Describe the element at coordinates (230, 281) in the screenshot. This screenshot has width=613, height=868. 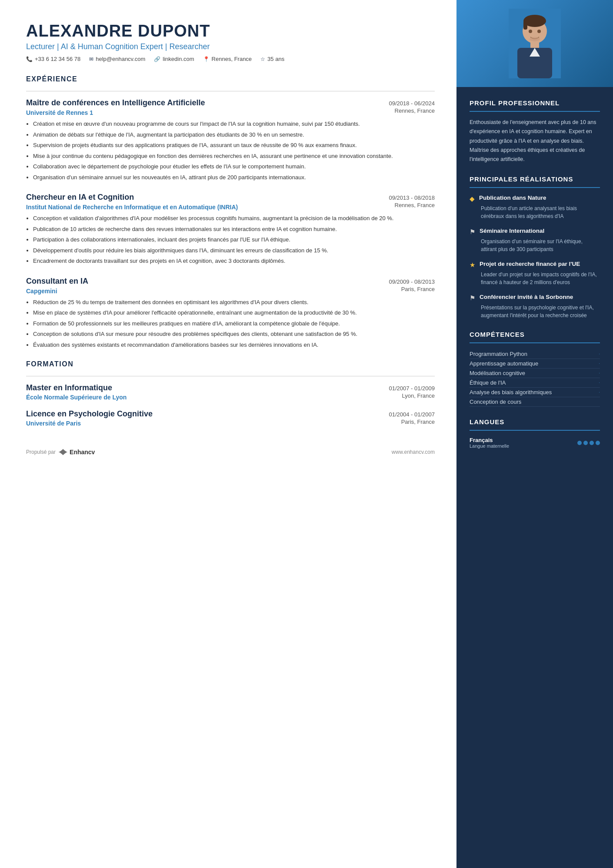
I see `exp-header-3: Consultant en IA 09/2009 - 08/2013` at that location.